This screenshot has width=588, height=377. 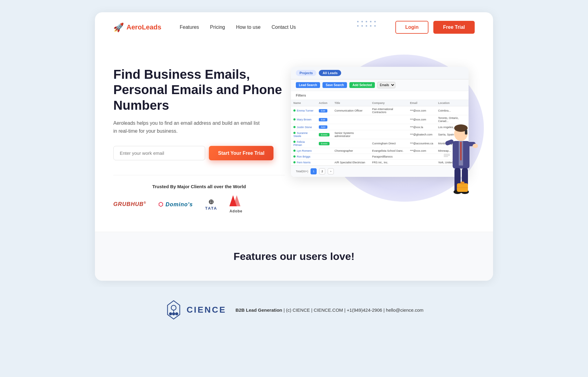 I want to click on tab-all-leads: All Leads, so click(x=330, y=73).